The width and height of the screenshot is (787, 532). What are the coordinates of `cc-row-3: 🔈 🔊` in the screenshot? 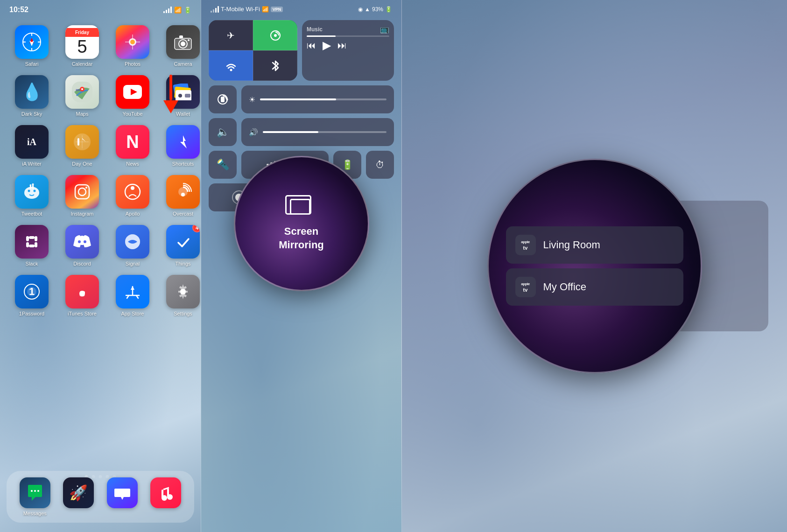 It's located at (302, 132).